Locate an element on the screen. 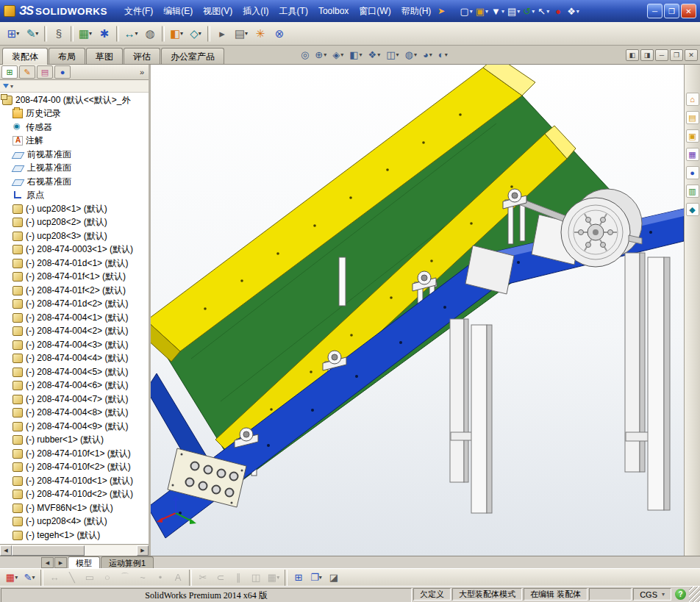 This screenshot has height=602, width=700. line-button: ╲ is located at coordinates (72, 578).